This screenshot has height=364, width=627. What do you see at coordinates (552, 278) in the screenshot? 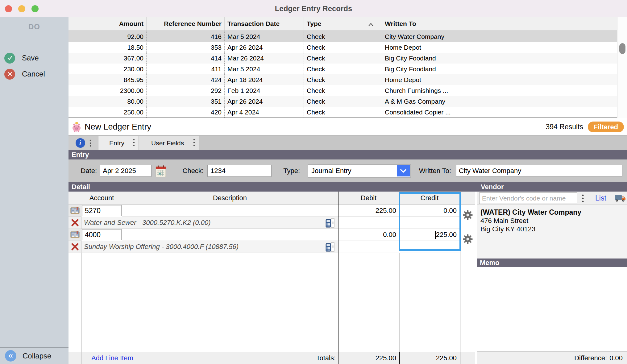
I see `vendor-panel: List (WATER) City Water Company 476 Mai` at bounding box center [552, 278].